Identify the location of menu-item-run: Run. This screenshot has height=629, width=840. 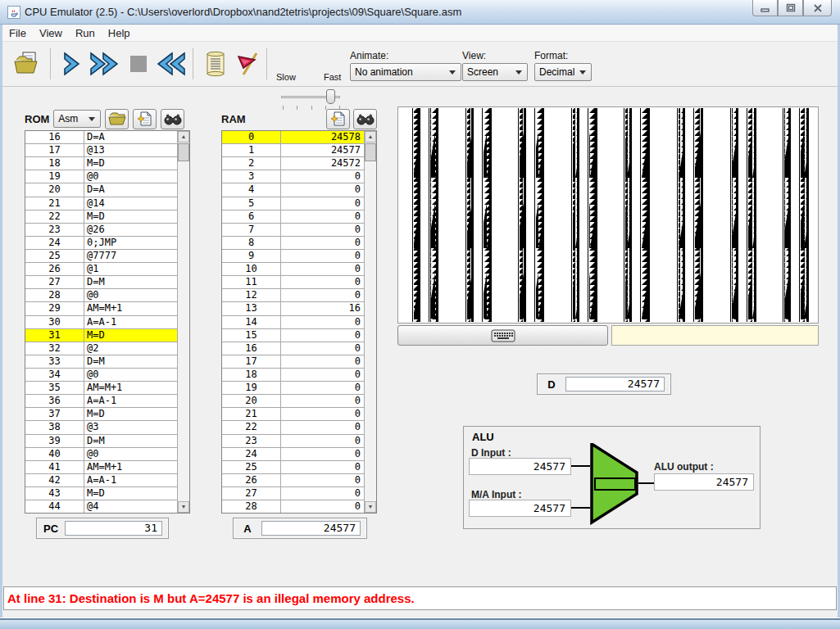
(85, 33).